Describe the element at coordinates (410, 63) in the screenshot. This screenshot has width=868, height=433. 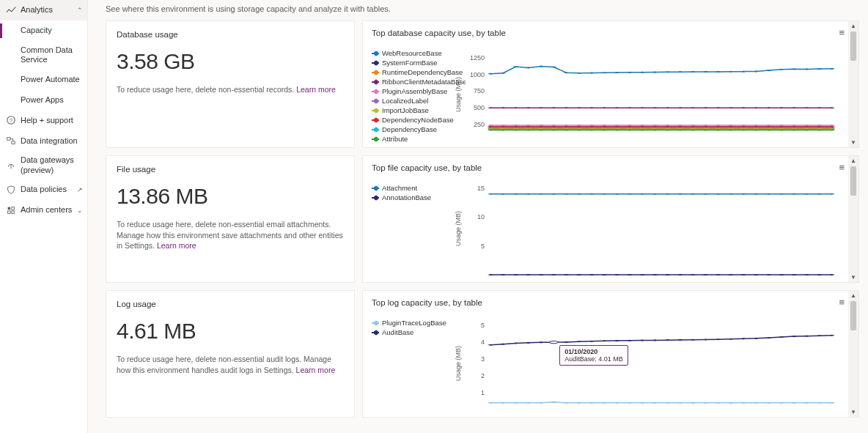
I see `legend-label: SystemFormBase` at that location.